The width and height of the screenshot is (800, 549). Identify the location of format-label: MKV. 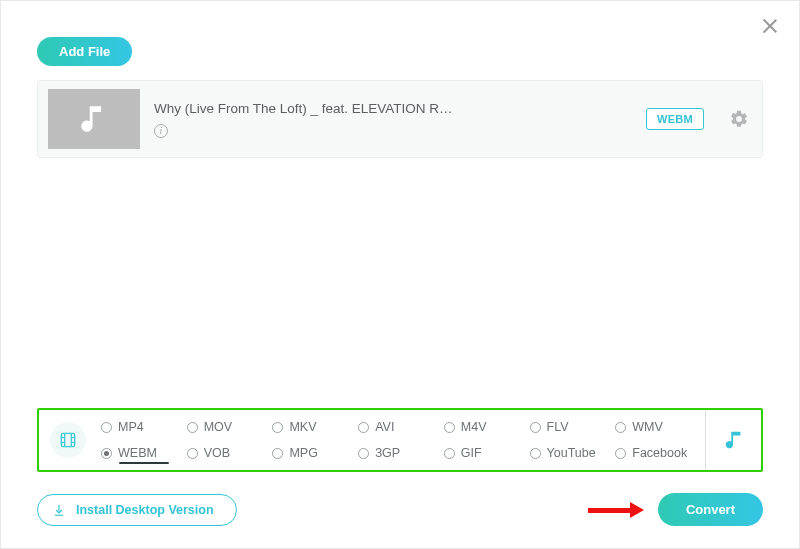
(302, 427).